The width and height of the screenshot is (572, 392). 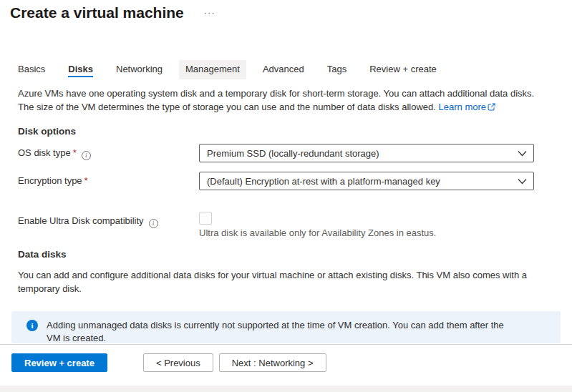 What do you see at coordinates (295, 153) in the screenshot?
I see `os-disk-type-row: OS disk type* Premium SSD (locally-redun…` at bounding box center [295, 153].